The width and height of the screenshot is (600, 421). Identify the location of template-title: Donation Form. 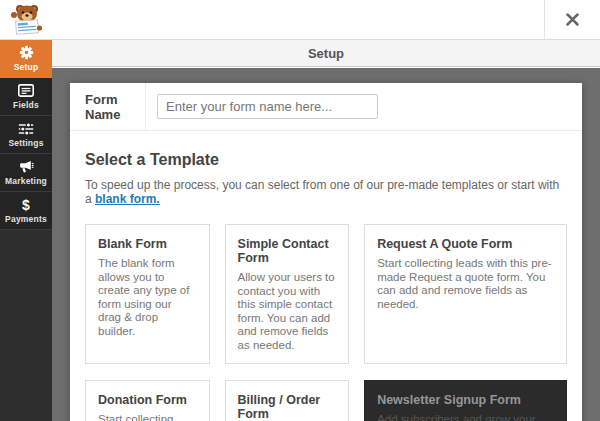
(148, 400).